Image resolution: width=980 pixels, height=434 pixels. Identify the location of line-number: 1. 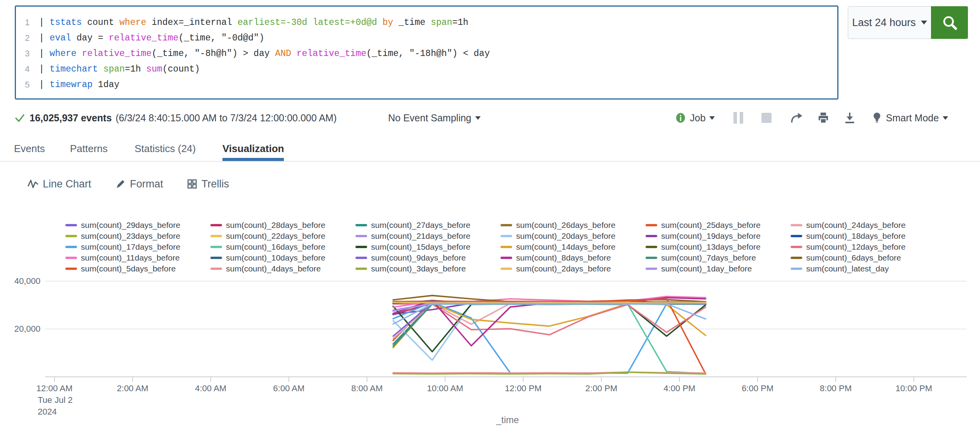
(27, 23).